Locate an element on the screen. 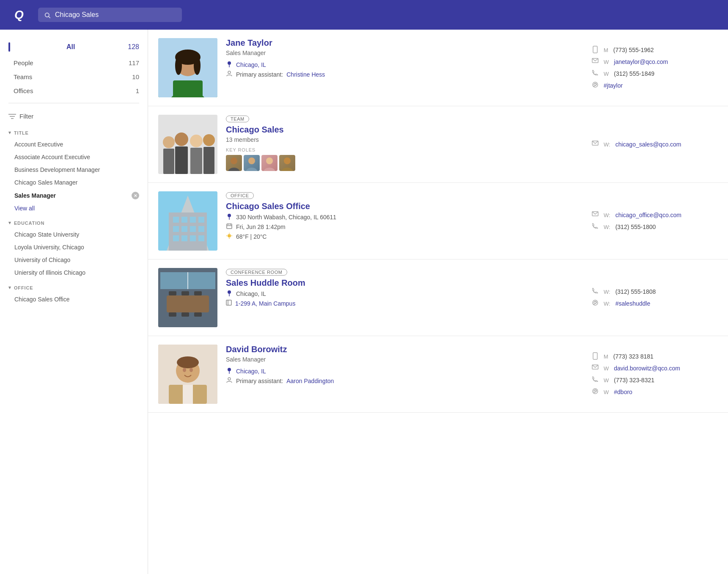 This screenshot has width=728, height=574. filter-row: Filter is located at coordinates (74, 116).